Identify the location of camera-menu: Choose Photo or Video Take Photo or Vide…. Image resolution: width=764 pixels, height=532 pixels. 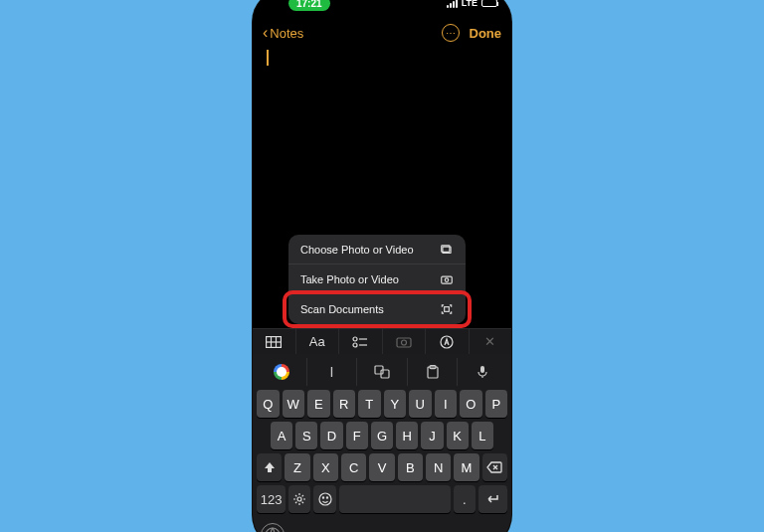
(377, 279).